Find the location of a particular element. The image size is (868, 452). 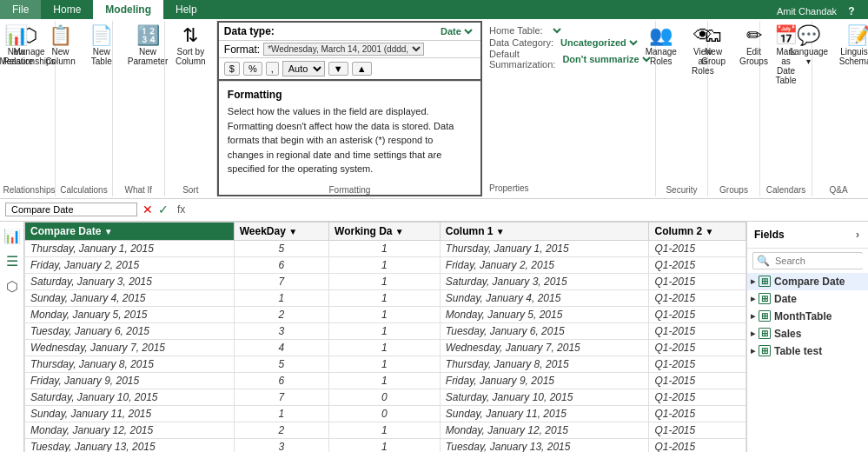

formatting-title: Formatting is located at coordinates (349, 95).